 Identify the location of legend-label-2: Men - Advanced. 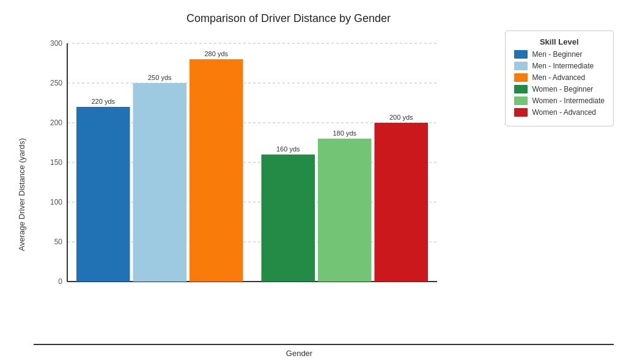
(559, 78).